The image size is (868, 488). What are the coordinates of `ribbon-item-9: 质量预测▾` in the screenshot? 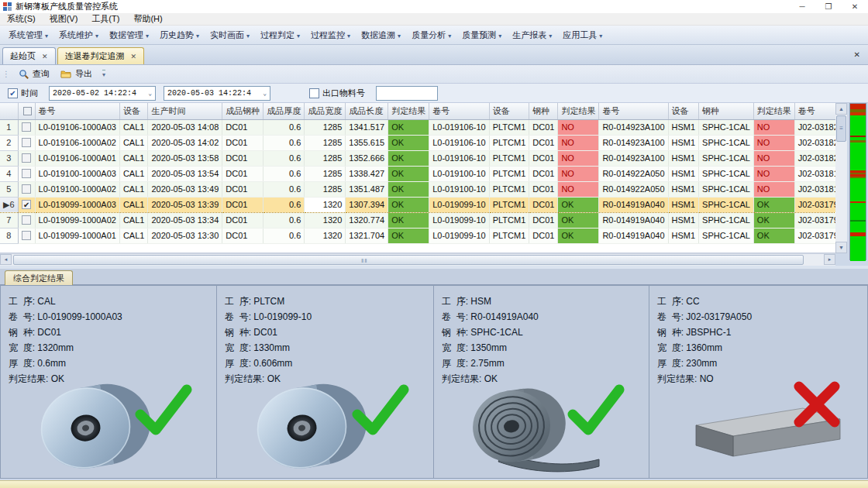 It's located at (482, 36).